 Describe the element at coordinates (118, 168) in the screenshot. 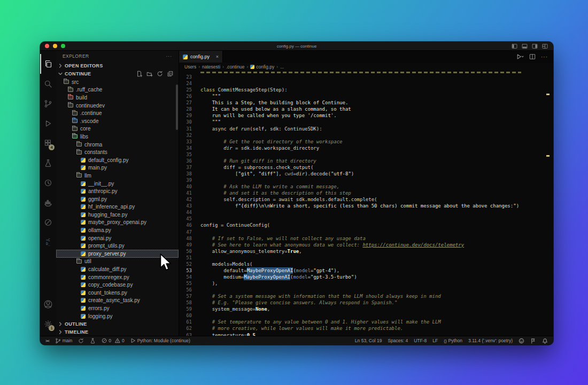

I see `tree-item-main-py: main.py` at that location.